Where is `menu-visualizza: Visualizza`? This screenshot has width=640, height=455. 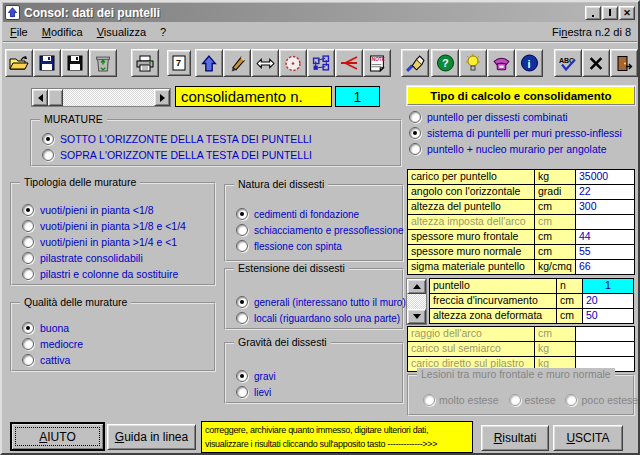
menu-visualizza: Visualizza is located at coordinates (122, 32).